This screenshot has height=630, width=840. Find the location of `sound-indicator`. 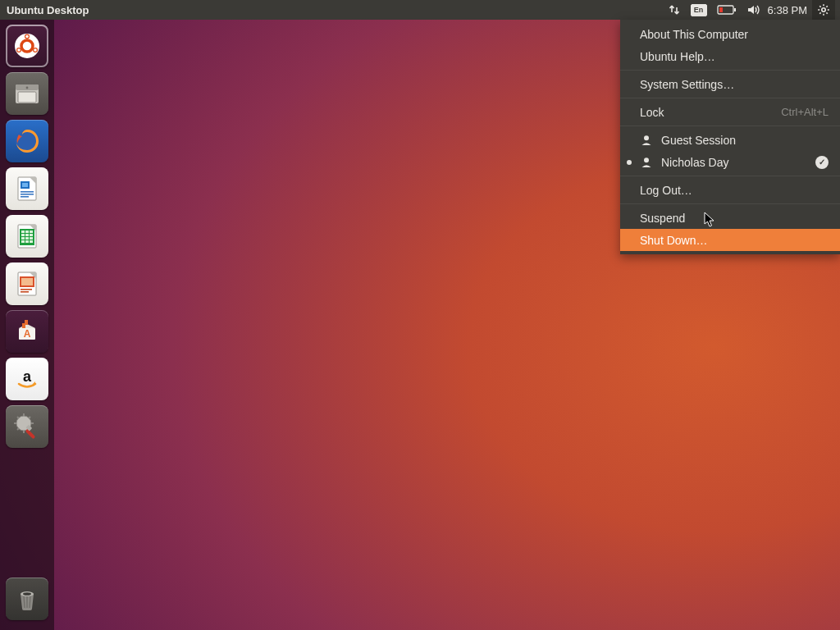

sound-indicator is located at coordinates (754, 10).